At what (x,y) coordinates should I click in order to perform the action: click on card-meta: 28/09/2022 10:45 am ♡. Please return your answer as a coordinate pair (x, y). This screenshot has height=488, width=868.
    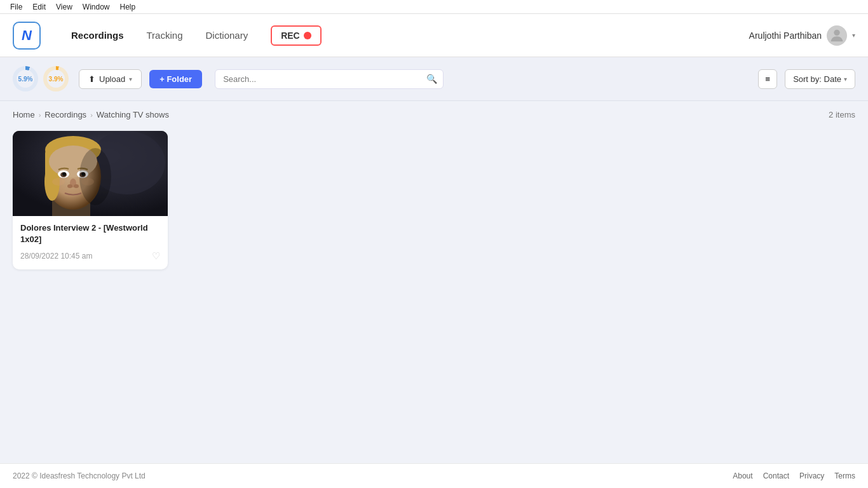
    Looking at the image, I should click on (90, 256).